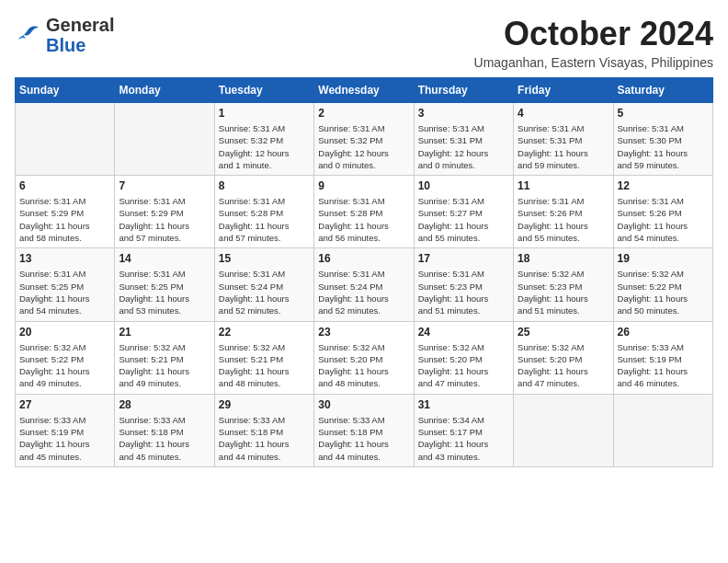 The width and height of the screenshot is (728, 563). I want to click on calendar-cell: 13Sunrise: 5:31 AM Sunset: 5:25 PM Dayli…, so click(65, 285).